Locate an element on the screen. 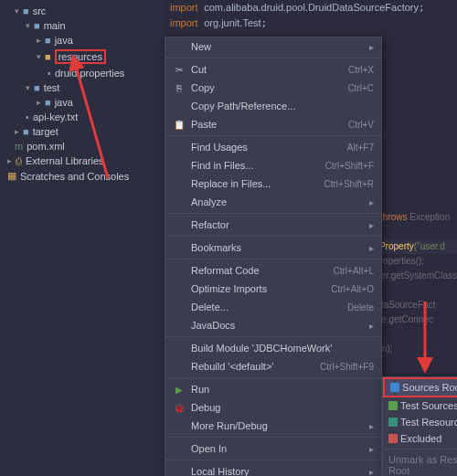 The width and height of the screenshot is (457, 476). menu-run: ▶Run is located at coordinates (273, 389).